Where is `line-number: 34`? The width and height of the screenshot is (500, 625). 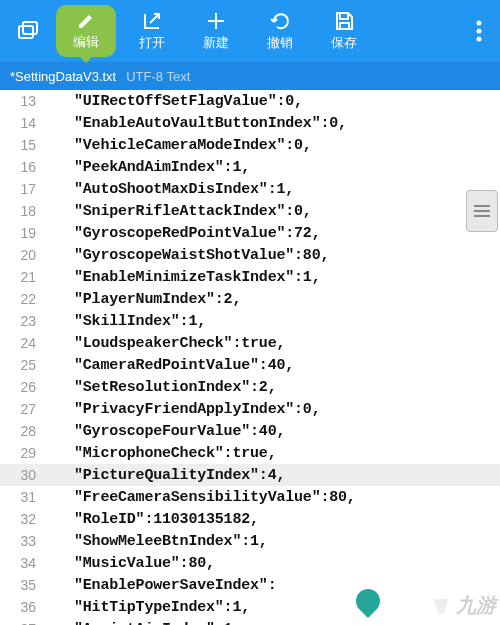 line-number: 34 is located at coordinates (22, 563).